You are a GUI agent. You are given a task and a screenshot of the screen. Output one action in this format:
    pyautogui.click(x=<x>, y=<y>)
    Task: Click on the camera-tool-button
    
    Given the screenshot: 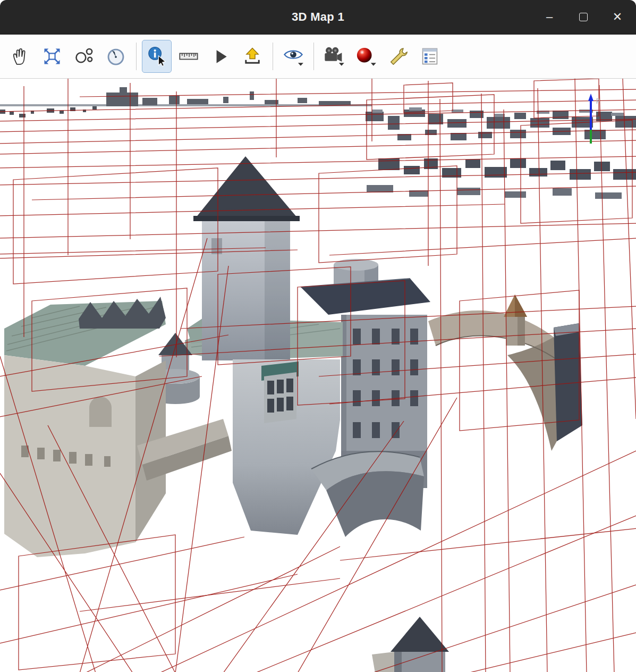 What is the action you would take?
    pyautogui.click(x=334, y=56)
    